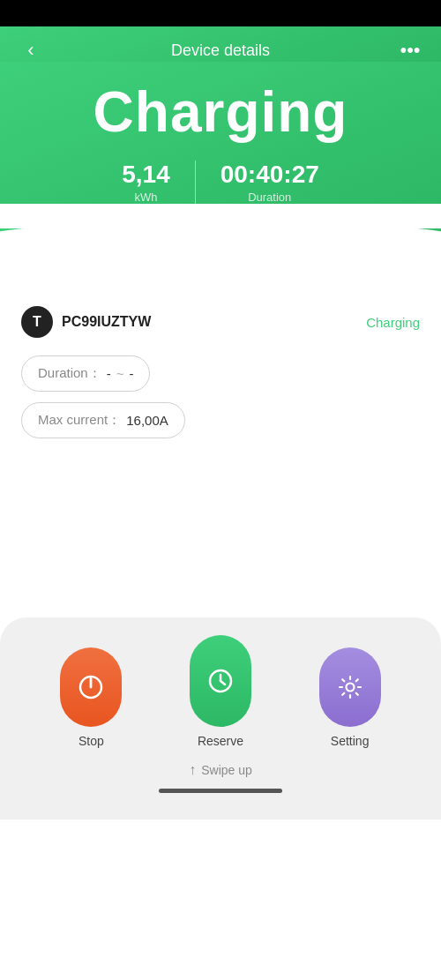 Image resolution: width=441 pixels, height=980 pixels. I want to click on max-current-label: Max current：, so click(79, 420).